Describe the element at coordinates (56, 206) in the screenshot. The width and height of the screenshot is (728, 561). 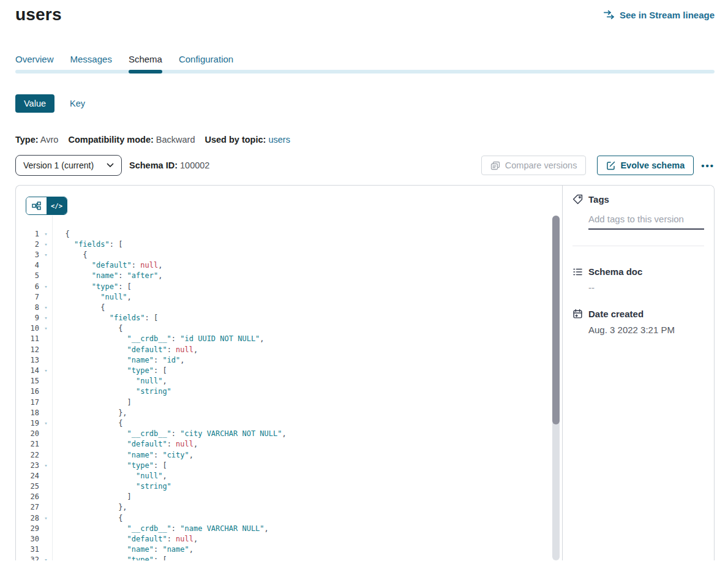
I see `code-view-icon: </>` at that location.